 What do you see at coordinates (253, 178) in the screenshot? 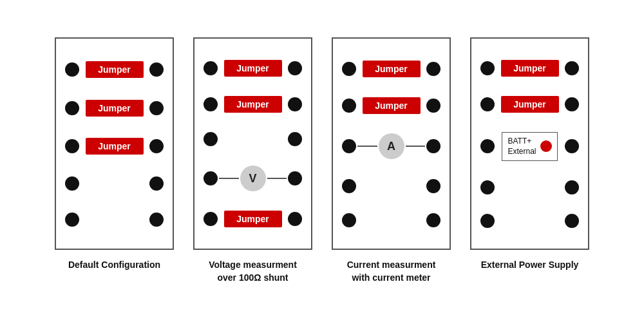
I see `voltmeter-symbol: V` at bounding box center [253, 178].